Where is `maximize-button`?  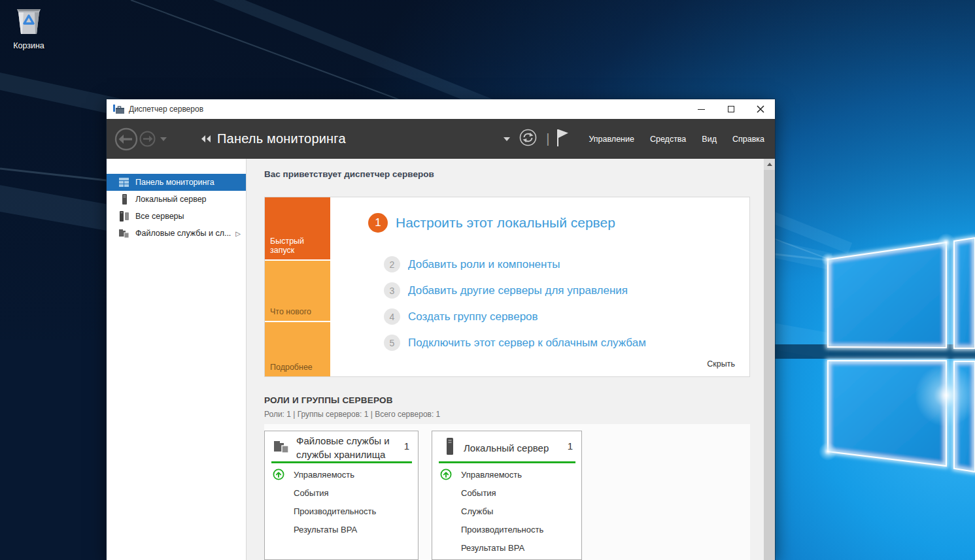 maximize-button is located at coordinates (731, 109).